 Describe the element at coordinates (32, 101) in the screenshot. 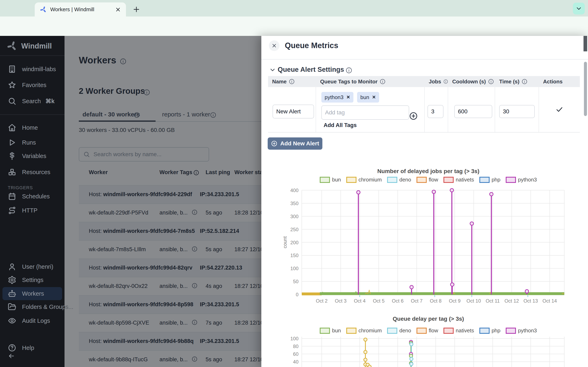

I see `sidebar-item-search: Search⌘k` at that location.